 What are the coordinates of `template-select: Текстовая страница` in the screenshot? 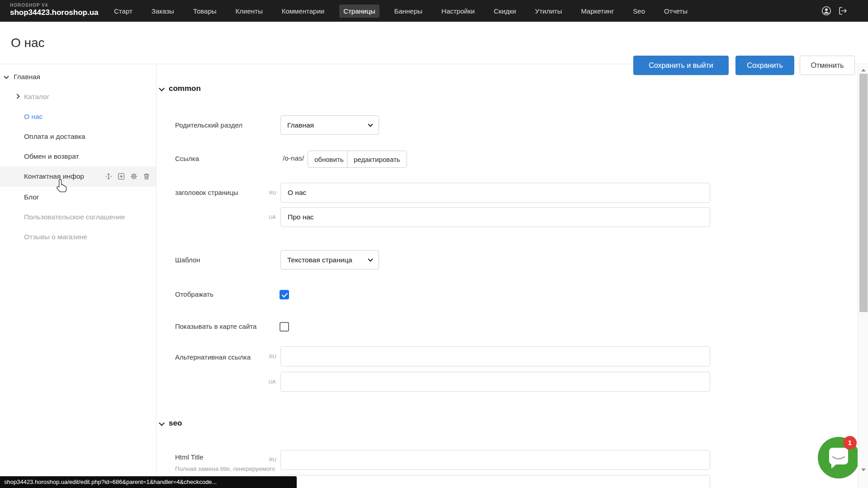 It's located at (330, 260).